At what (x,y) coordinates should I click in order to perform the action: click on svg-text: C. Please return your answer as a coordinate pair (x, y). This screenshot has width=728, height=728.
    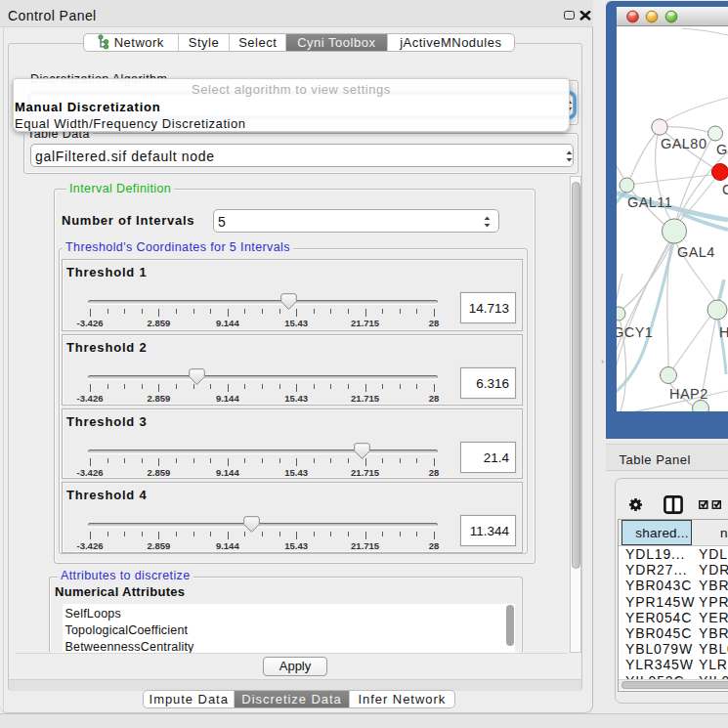
    Looking at the image, I should click on (725, 190).